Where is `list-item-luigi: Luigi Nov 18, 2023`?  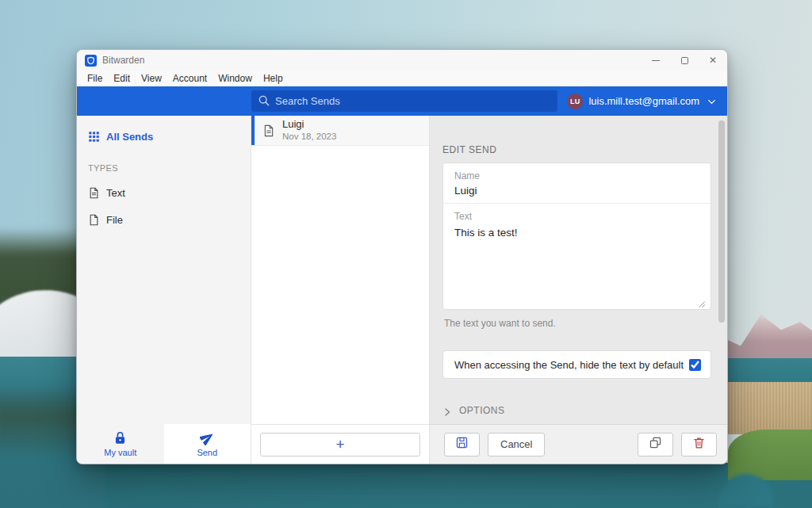
list-item-luigi: Luigi Nov 18, 2023 is located at coordinates (340, 131).